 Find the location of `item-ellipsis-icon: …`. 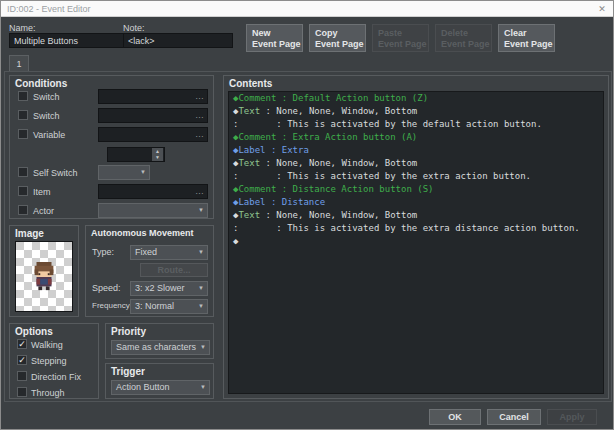

item-ellipsis-icon: … is located at coordinates (200, 192).